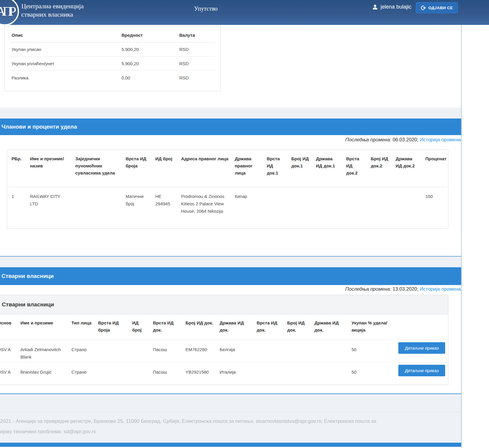 The width and height of the screenshot is (489, 448). What do you see at coordinates (65, 64) in the screenshot?
I see `cell-opis: Укупан уплаћен/унет` at bounding box center [65, 64].